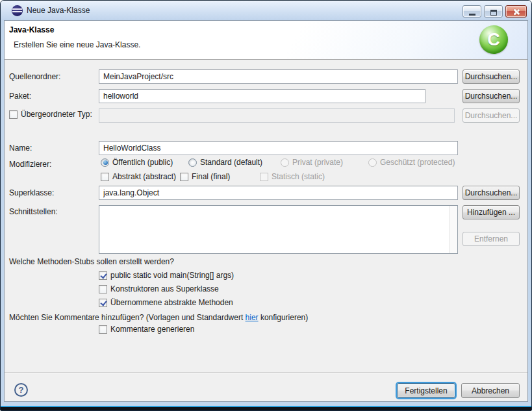 This screenshot has height=411, width=532. What do you see at coordinates (278, 230) in the screenshot?
I see `interfaces-list` at bounding box center [278, 230].